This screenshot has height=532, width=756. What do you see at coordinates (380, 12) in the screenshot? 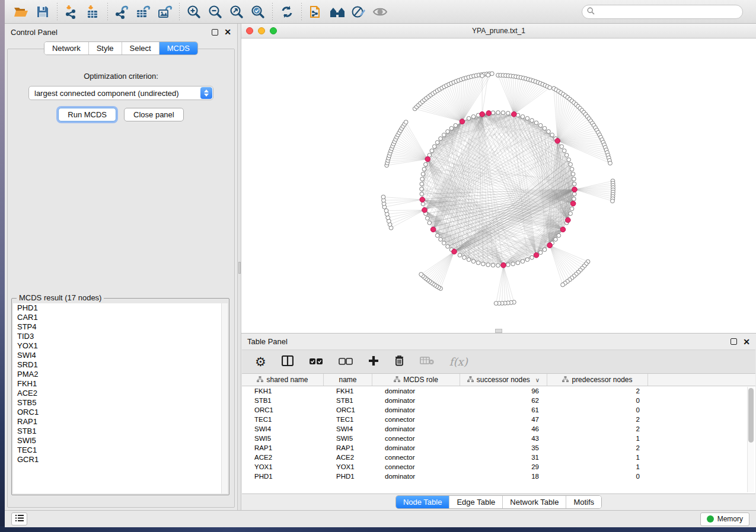
I see `show-hide-eye-button` at bounding box center [380, 12].